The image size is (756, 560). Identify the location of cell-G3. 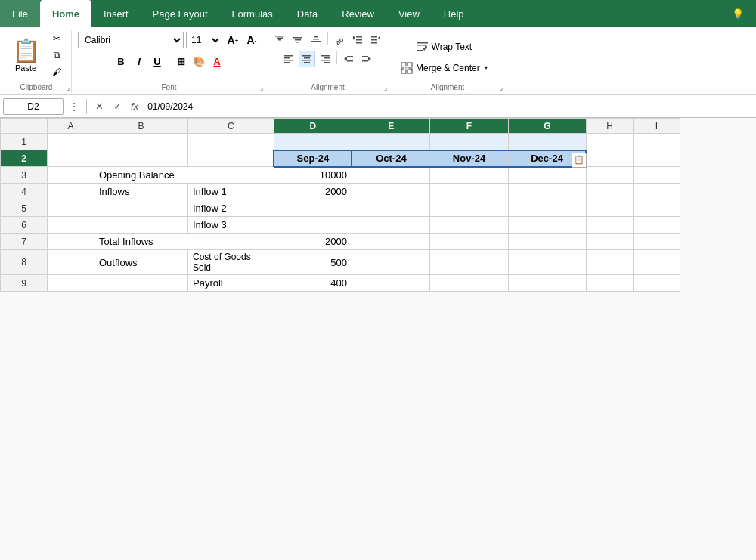
(547, 175).